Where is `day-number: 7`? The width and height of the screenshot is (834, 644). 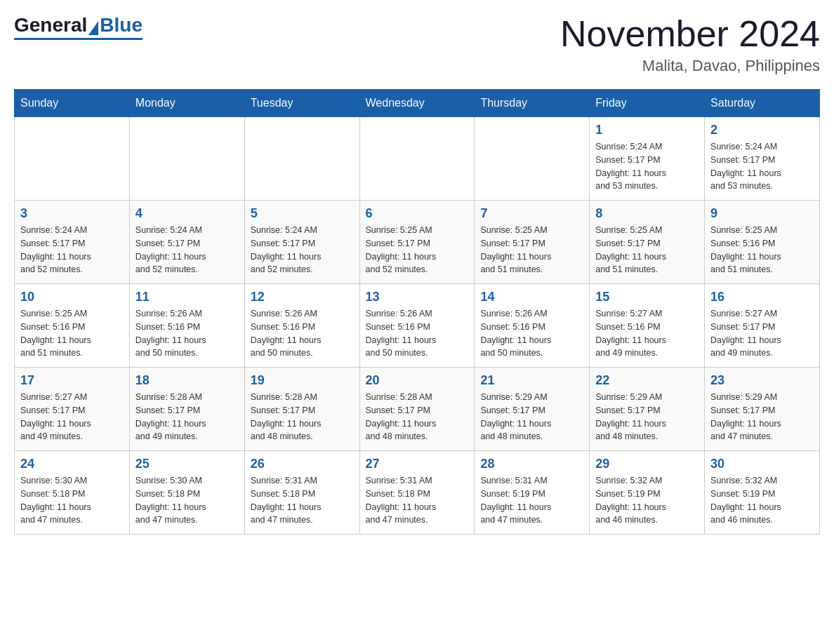 day-number: 7 is located at coordinates (532, 213).